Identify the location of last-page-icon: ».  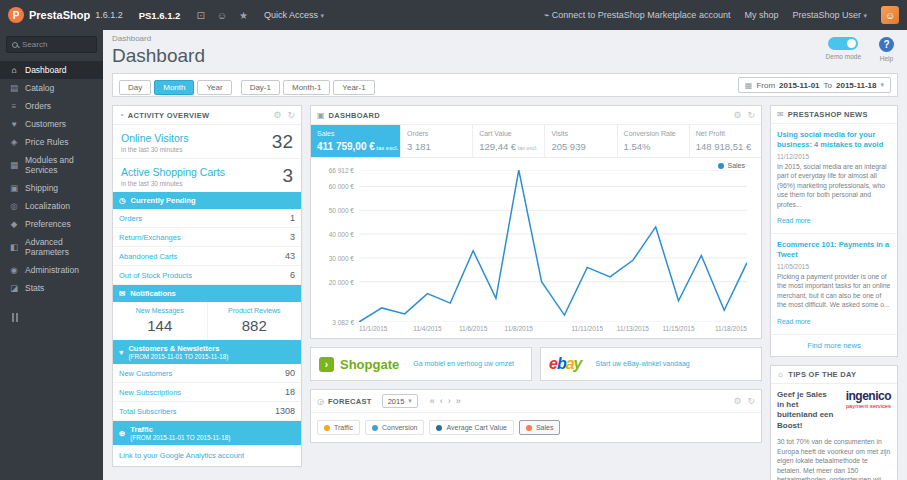
(458, 401).